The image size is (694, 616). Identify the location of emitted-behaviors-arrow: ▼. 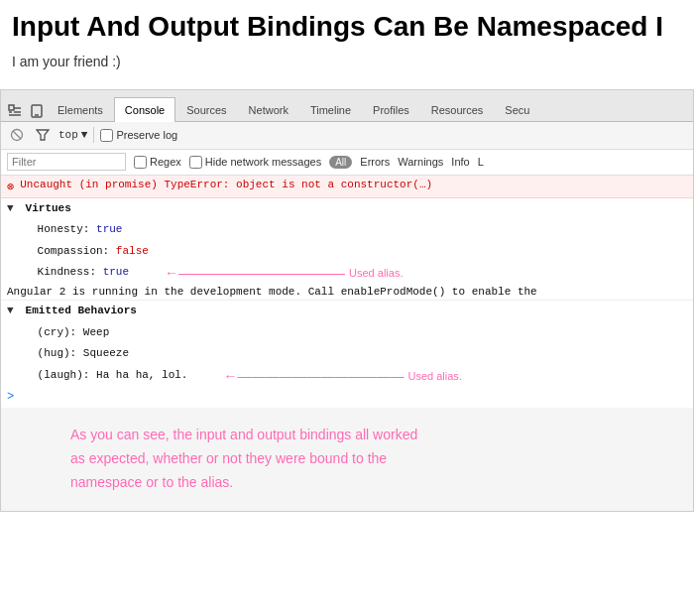
(13, 311).